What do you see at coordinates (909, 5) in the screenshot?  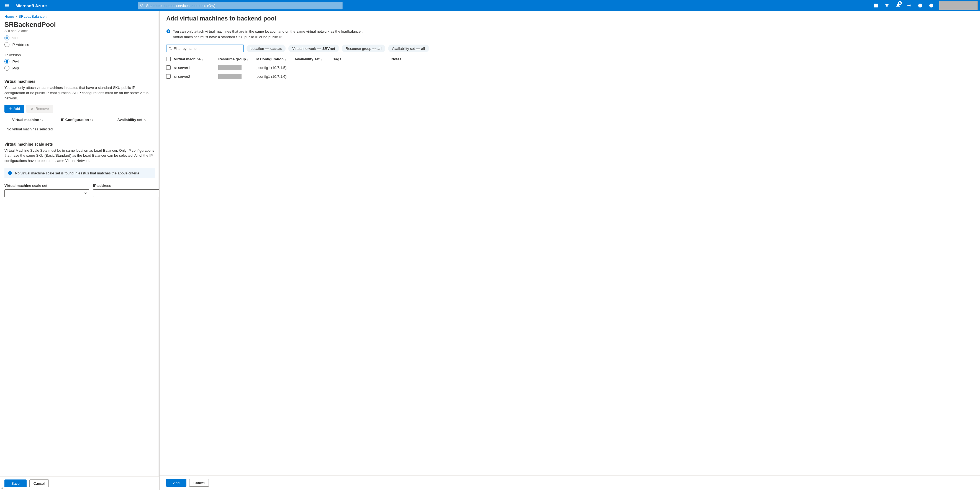 I see `gear-icon` at bounding box center [909, 5].